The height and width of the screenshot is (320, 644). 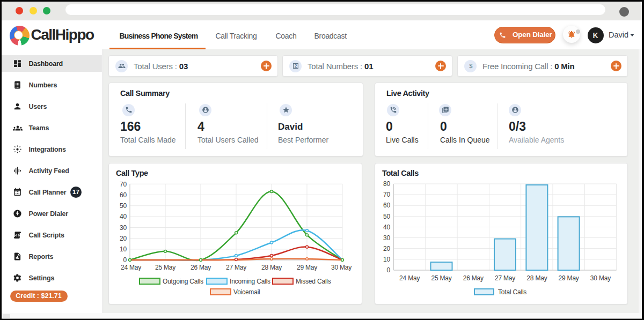 What do you see at coordinates (183, 281) in the screenshot?
I see `svg-text: Outgoing Calls` at bounding box center [183, 281].